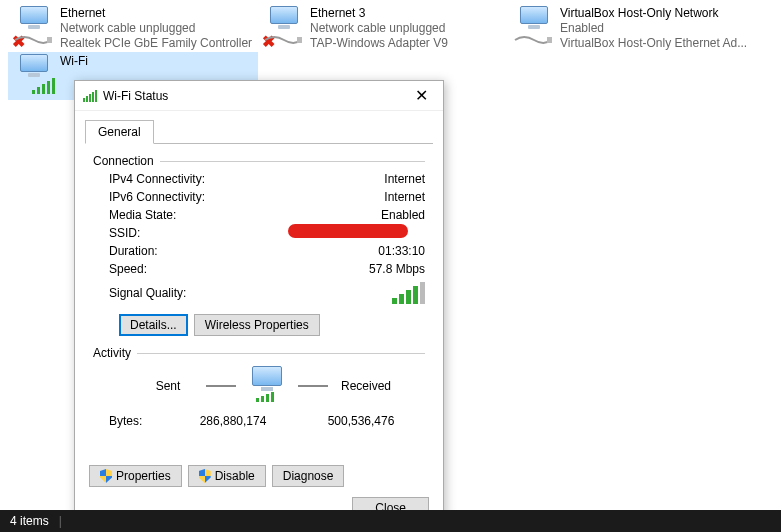  Describe the element at coordinates (308, 476) in the screenshot. I see `diagnose-button: Diagnose` at that location.